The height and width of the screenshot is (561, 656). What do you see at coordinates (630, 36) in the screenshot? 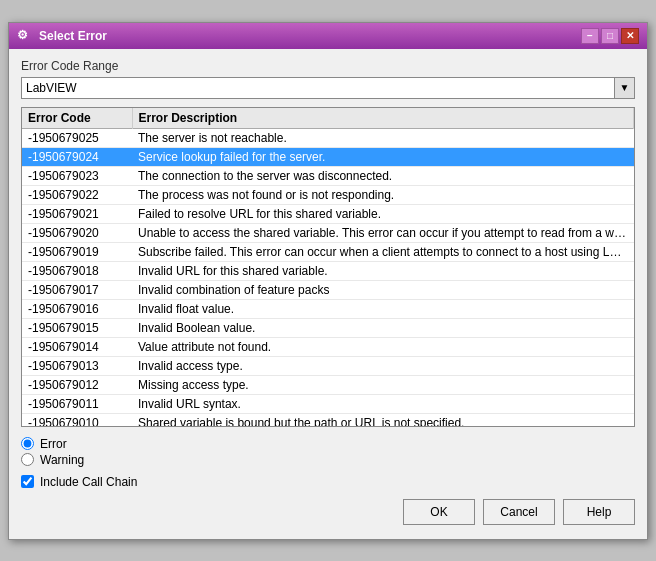
I see `close-button: ✕` at bounding box center [630, 36].